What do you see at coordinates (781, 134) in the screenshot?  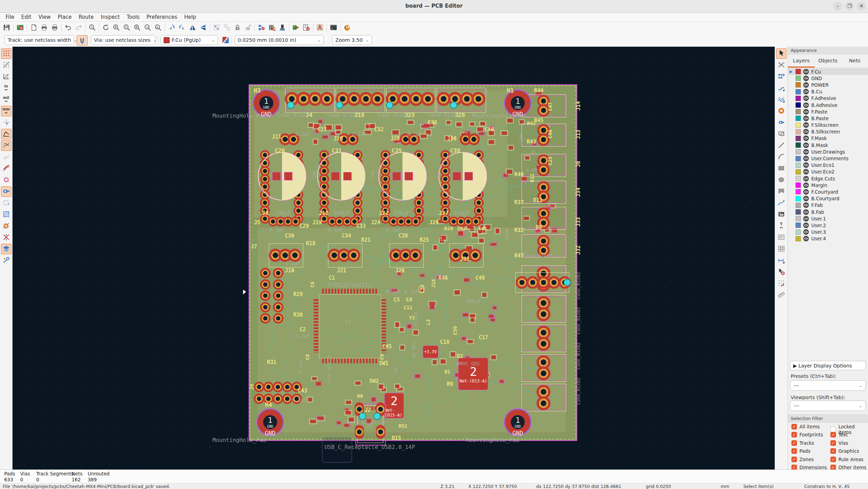 I see `add-zone-button` at bounding box center [781, 134].